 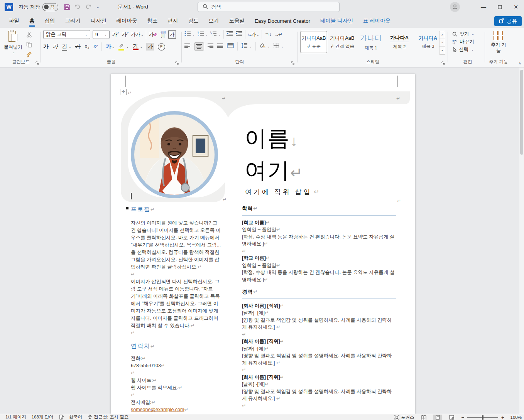 I want to click on tab-12: 테이블 디자인, so click(x=336, y=21).